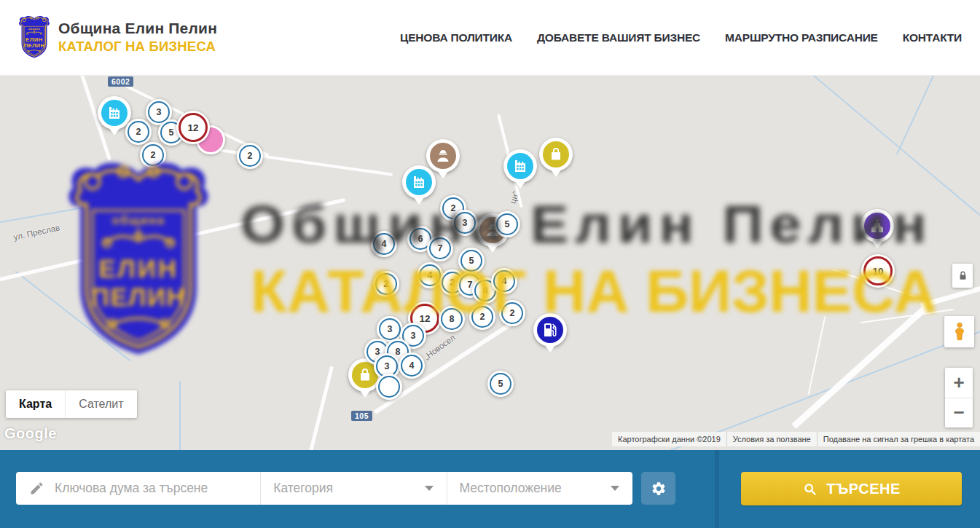  I want to click on nav-route-schedule: МАРШРУТНО РАЗПИСАНИЕ, so click(801, 38).